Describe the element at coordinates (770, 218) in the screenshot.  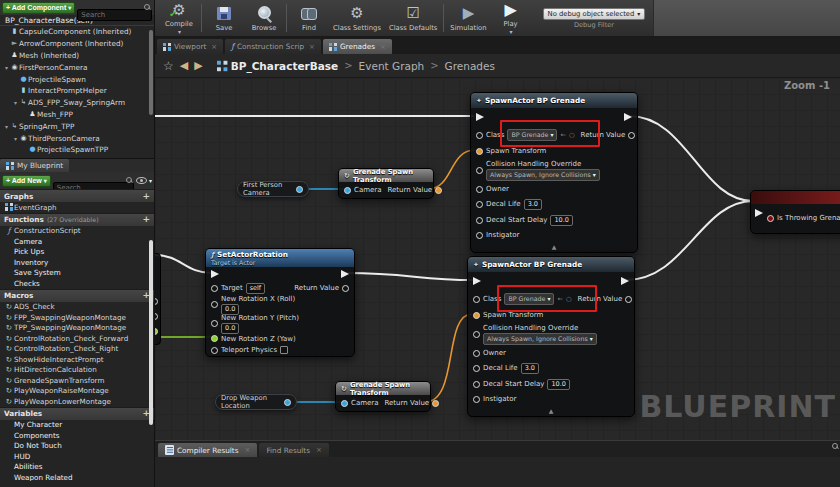
I see `bool-pin` at that location.